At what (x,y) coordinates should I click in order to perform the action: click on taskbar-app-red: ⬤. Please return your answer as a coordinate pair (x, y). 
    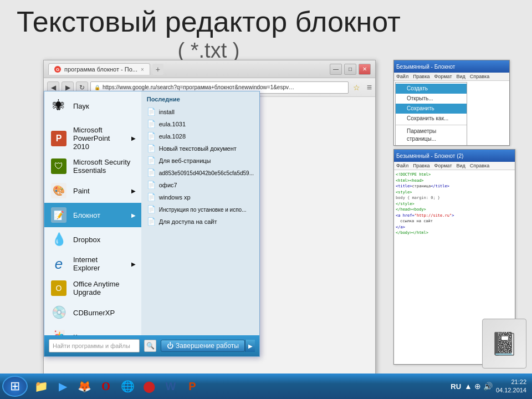
    Looking at the image, I should click on (149, 386).